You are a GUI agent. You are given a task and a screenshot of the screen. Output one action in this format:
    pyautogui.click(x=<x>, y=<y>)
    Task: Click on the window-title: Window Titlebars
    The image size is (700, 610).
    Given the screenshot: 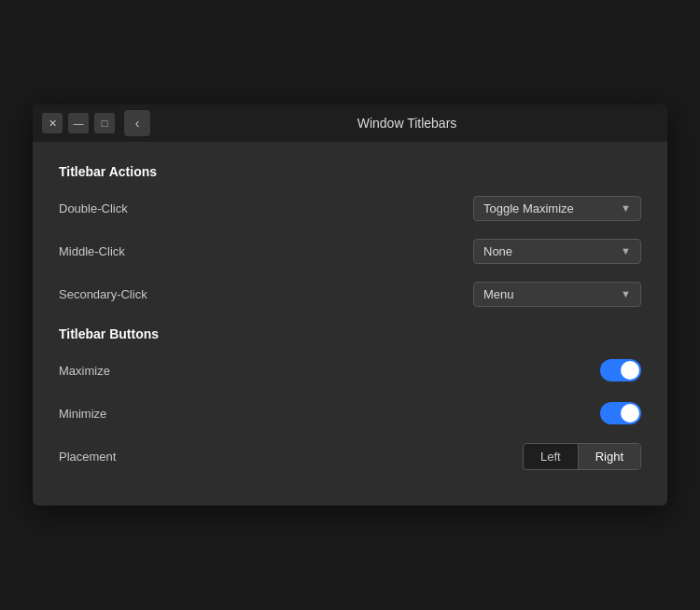 What is the action you would take?
    pyautogui.click(x=407, y=123)
    